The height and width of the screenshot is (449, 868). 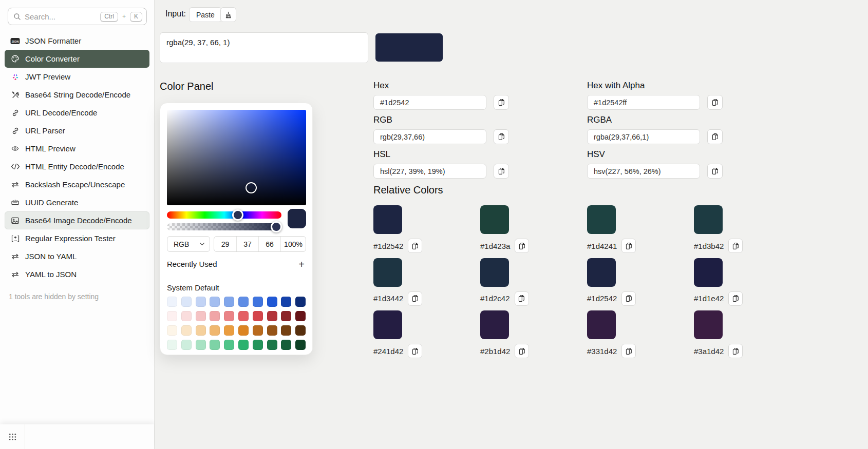 I want to click on conversion-value-input: hsv(227, 56%, 26%), so click(x=644, y=171).